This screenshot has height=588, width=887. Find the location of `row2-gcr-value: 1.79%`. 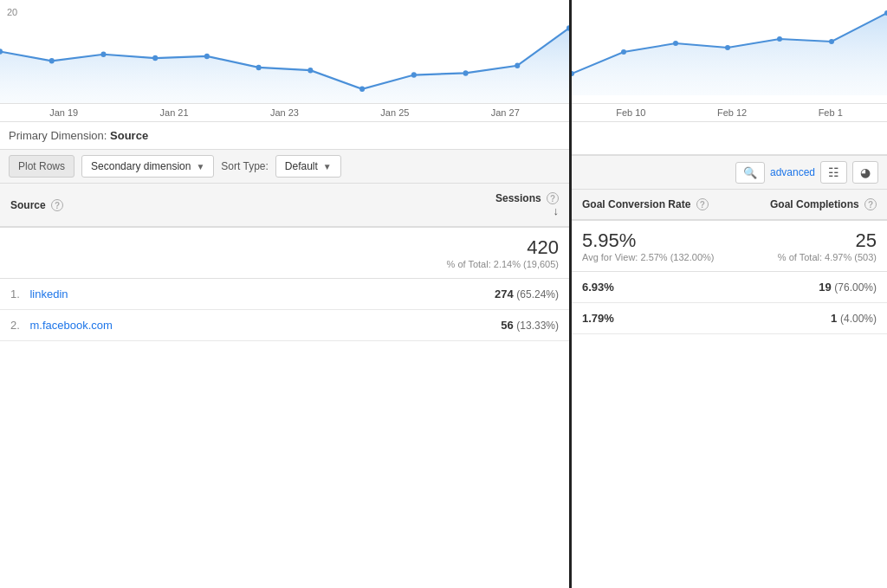

row2-gcr-value: 1.79% is located at coordinates (598, 319).